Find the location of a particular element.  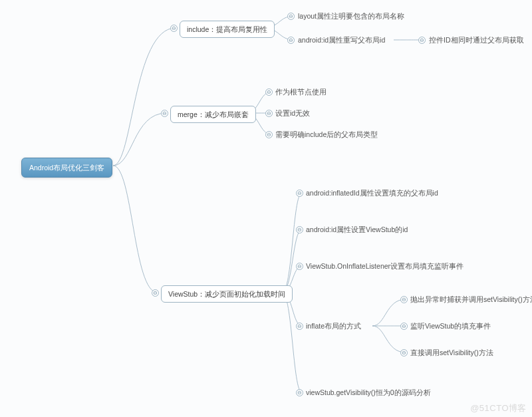

merge-node: merge：减少布局嵌套 is located at coordinates (213, 114).